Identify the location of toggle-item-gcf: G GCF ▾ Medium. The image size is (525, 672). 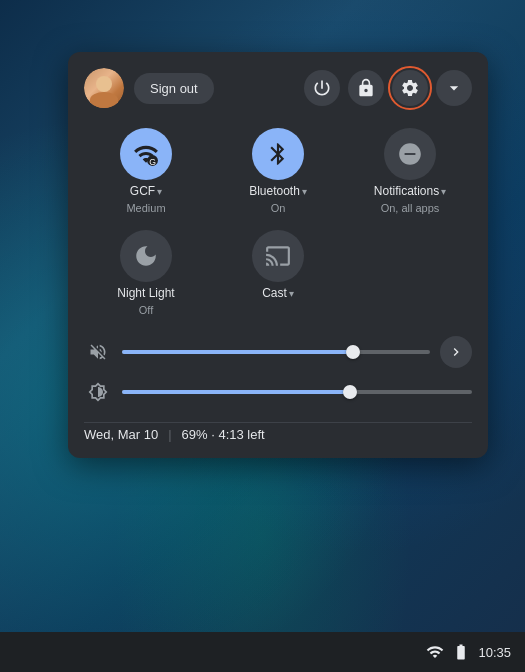
(146, 171).